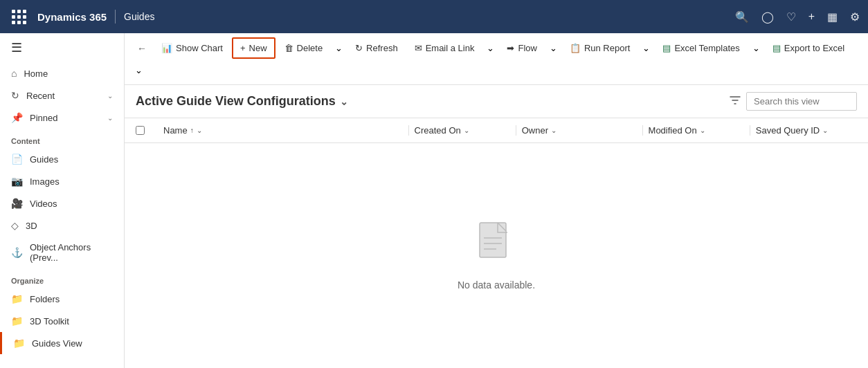  I want to click on sidebar-item-home: ⌂ Home, so click(62, 73).